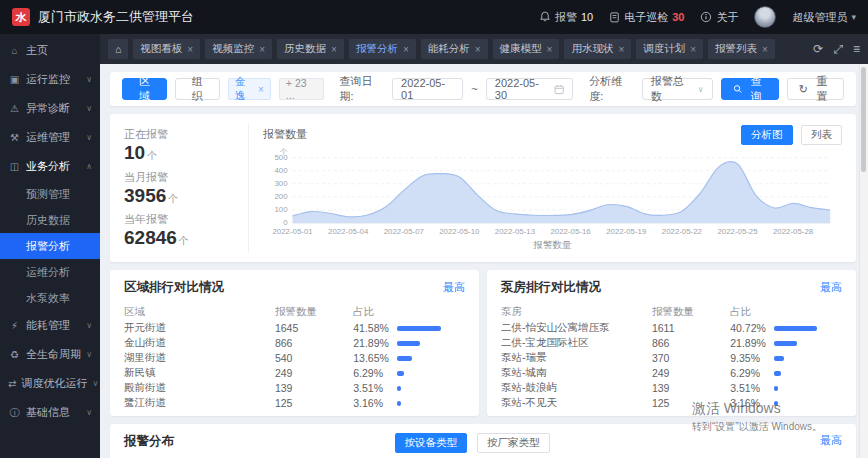 This screenshot has height=458, width=868. I want to click on search-button: 查询, so click(750, 89).